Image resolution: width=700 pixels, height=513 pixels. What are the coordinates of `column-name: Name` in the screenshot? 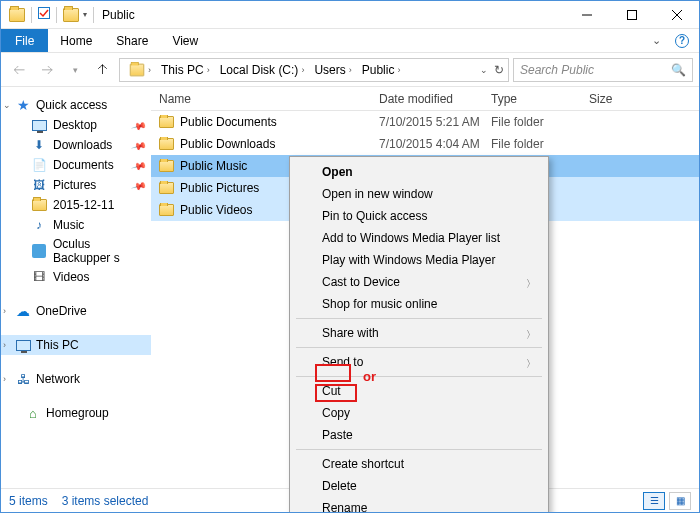 It's located at (261, 98).